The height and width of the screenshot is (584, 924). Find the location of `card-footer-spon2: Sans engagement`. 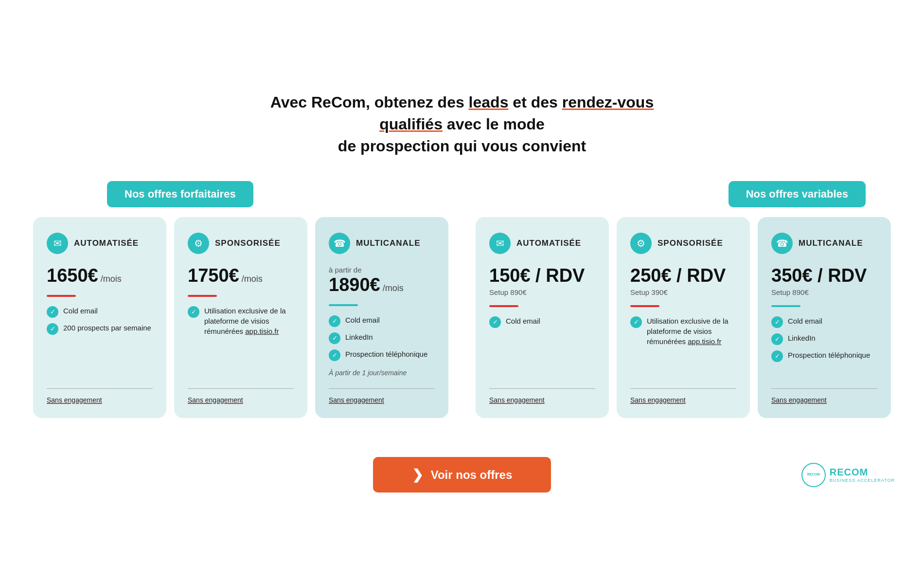

card-footer-spon2: Sans engagement is located at coordinates (683, 396).